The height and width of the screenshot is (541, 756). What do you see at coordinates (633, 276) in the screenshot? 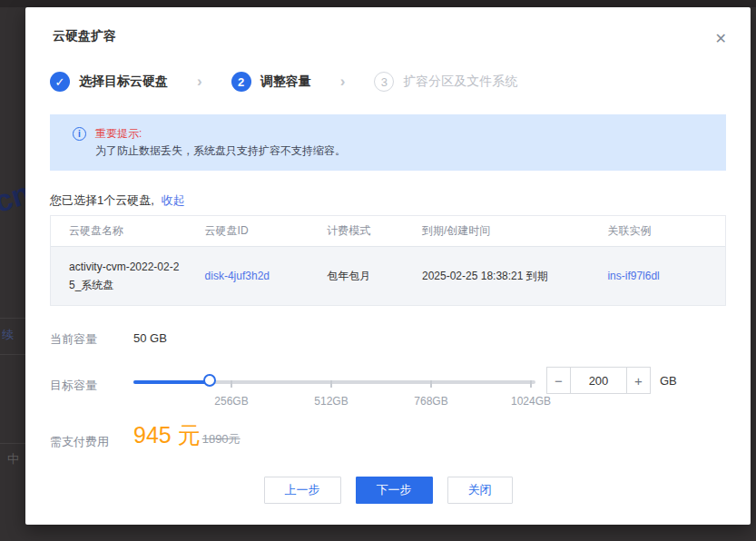
I see `instance-link: ins-if97l6dl` at bounding box center [633, 276].